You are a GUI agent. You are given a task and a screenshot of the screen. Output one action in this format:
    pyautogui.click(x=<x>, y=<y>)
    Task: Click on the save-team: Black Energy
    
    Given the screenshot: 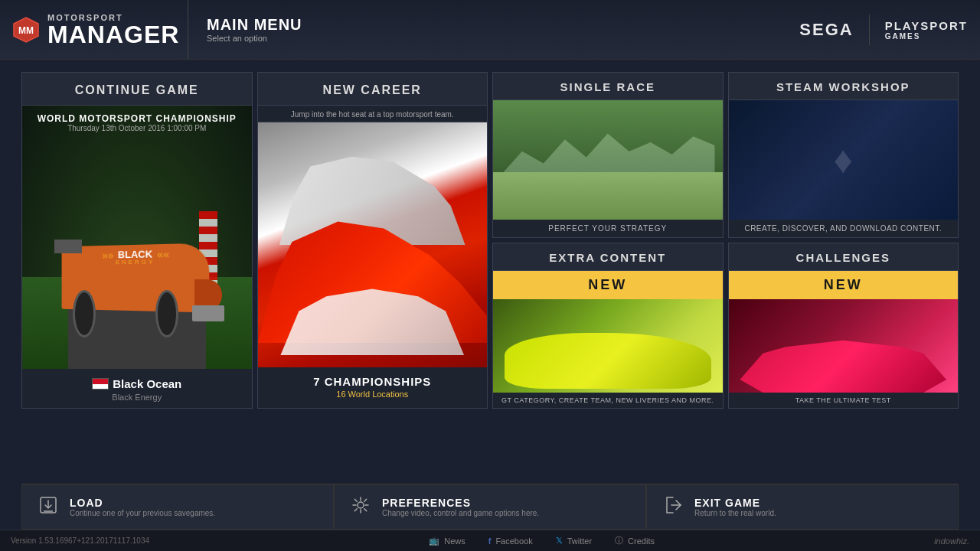 What is the action you would take?
    pyautogui.click(x=137, y=397)
    